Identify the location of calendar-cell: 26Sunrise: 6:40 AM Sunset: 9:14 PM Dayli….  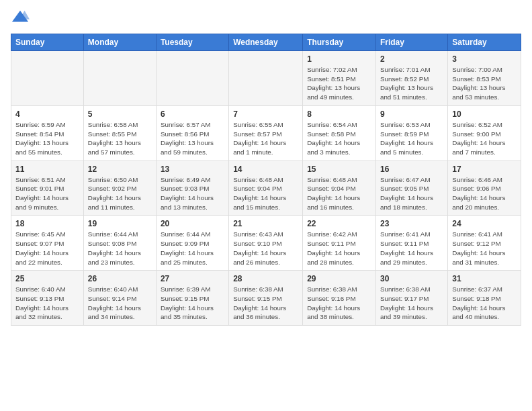
(120, 298).